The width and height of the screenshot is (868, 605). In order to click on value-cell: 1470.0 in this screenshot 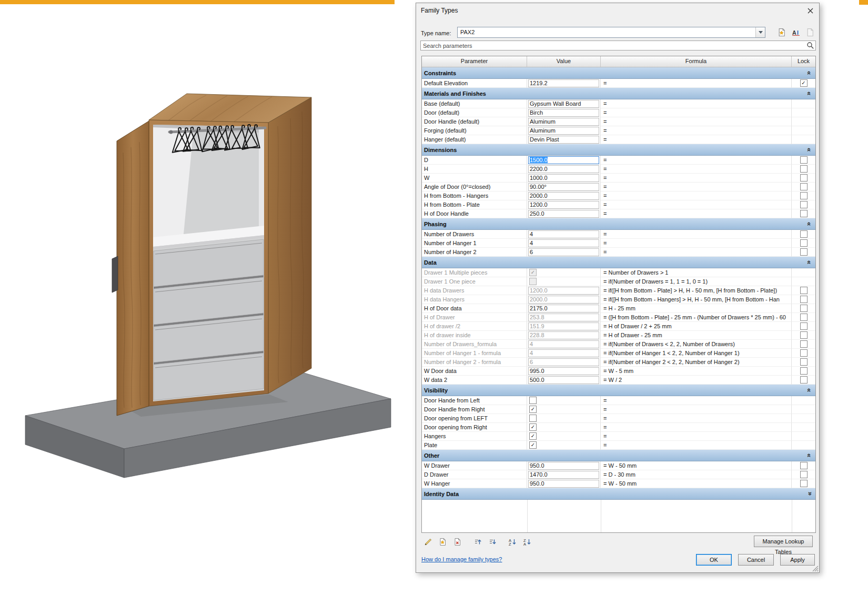, I will do `click(564, 475)`.